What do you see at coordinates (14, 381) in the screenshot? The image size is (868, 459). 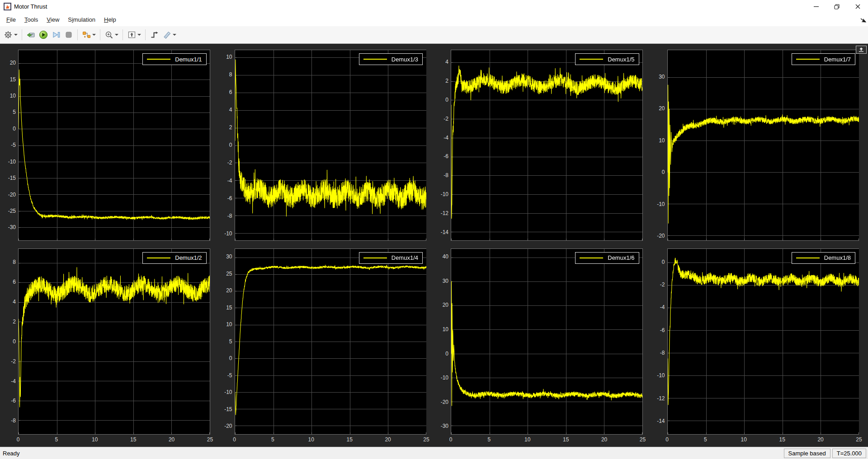 I see `y-tick-label: -4` at bounding box center [14, 381].